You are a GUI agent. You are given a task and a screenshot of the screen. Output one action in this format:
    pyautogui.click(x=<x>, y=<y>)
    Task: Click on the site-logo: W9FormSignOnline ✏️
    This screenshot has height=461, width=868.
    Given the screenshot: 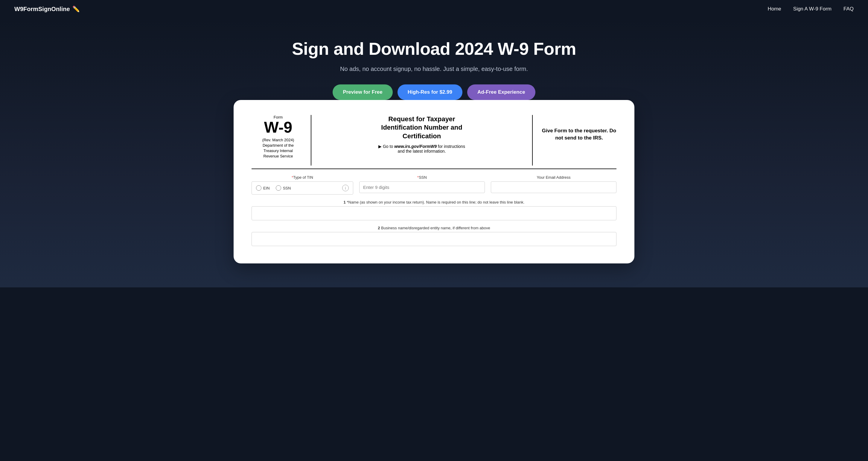 What is the action you would take?
    pyautogui.click(x=47, y=9)
    